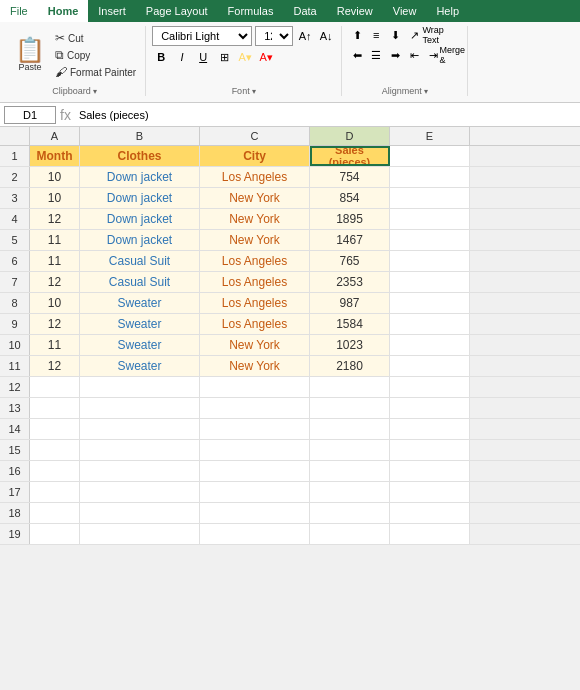 Image resolution: width=580 pixels, height=690 pixels. Describe the element at coordinates (255, 450) in the screenshot. I see `cell-c15` at that location.